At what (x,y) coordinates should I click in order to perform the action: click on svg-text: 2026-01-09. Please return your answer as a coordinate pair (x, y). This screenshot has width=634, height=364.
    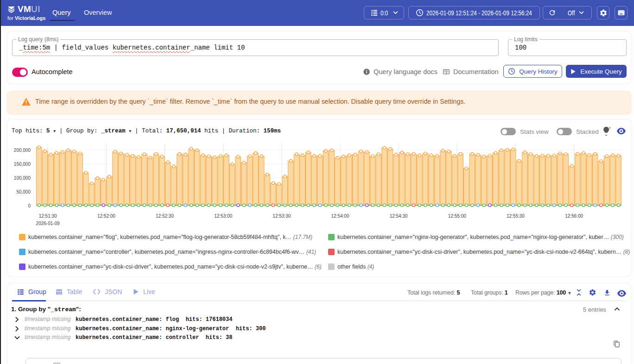
    Looking at the image, I should click on (48, 223).